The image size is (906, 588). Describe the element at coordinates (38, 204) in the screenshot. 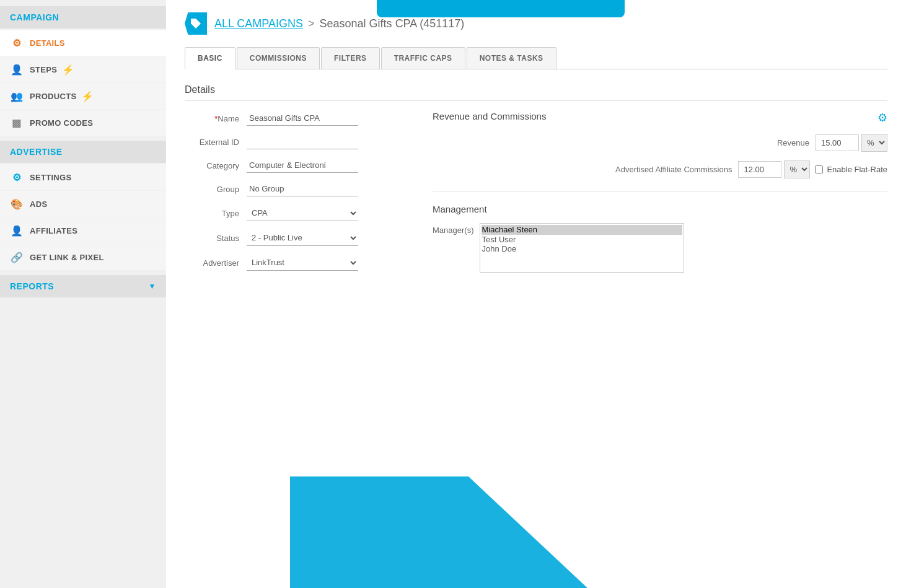

I see `sidebar-item-ads-label: ADS` at that location.